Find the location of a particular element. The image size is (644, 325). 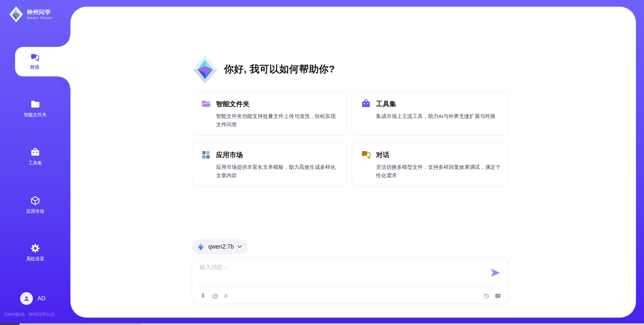

brand-logo: 神州问学 Smart Vision is located at coordinates (31, 14).